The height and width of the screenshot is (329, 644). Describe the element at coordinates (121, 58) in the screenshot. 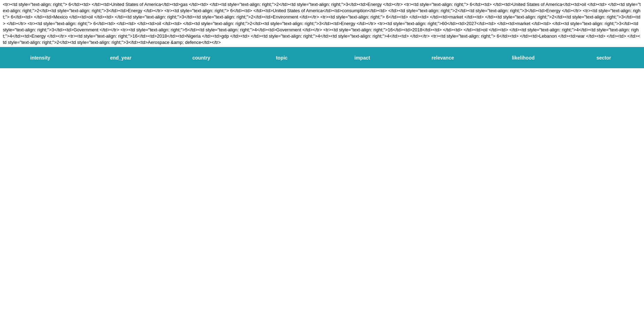

I see `header-end-year: end_year` at that location.